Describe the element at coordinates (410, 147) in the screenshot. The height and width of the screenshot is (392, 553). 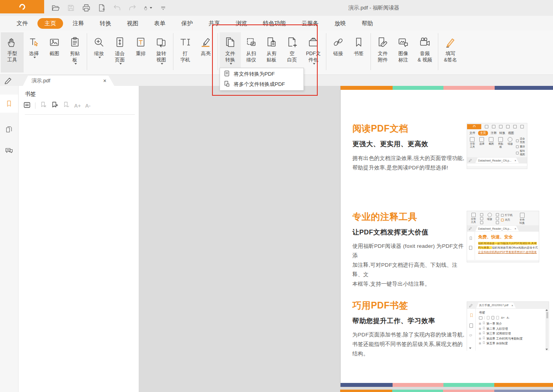
I see `section-read-pdf: 阅读PDF文档 更强大、更实用、更高效 拥有出色的文档渲染效果,强大的页面管理功…` at that location.